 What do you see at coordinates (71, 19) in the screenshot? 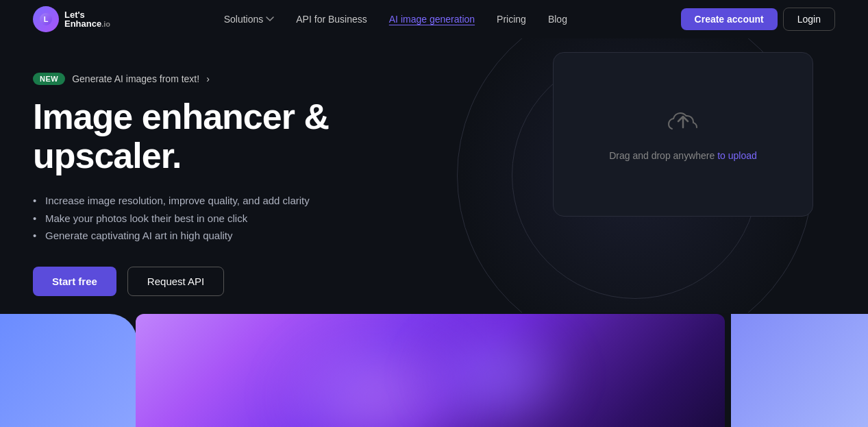
I see `logo: L Let's Enhance.io` at bounding box center [71, 19].